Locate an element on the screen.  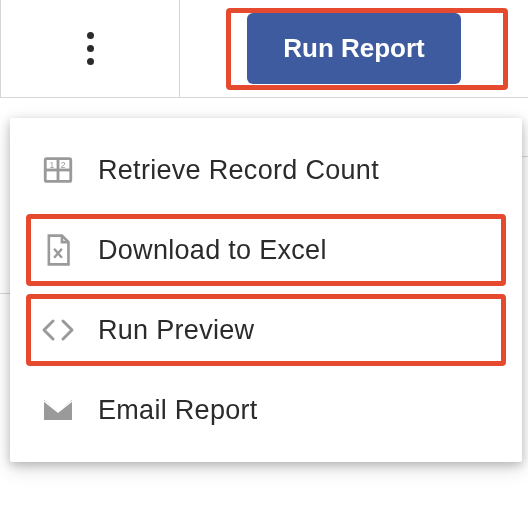
record-count-icon: 1 2 is located at coordinates (58, 170).